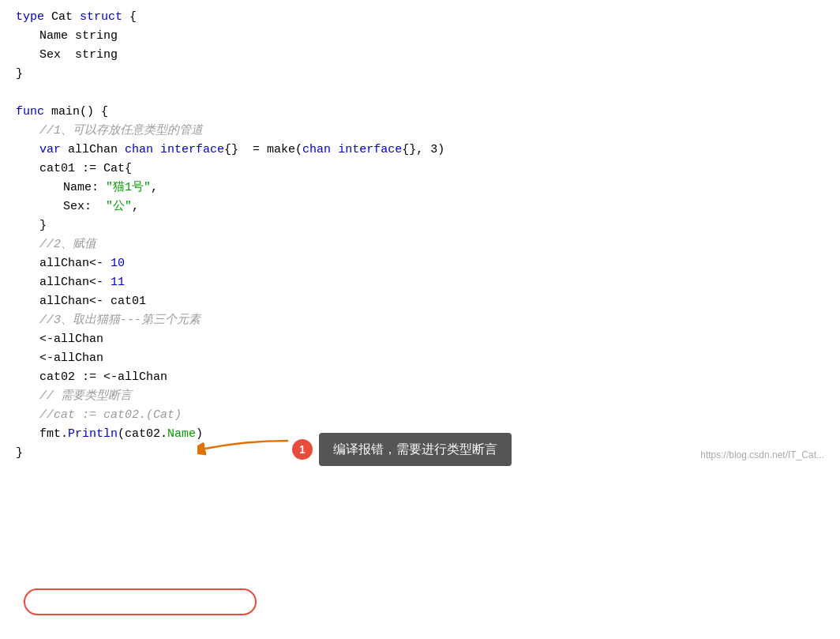 The image size is (840, 639). What do you see at coordinates (420, 131) in the screenshot?
I see `code-line: //1、可以存放任意类型的管道` at bounding box center [420, 131].